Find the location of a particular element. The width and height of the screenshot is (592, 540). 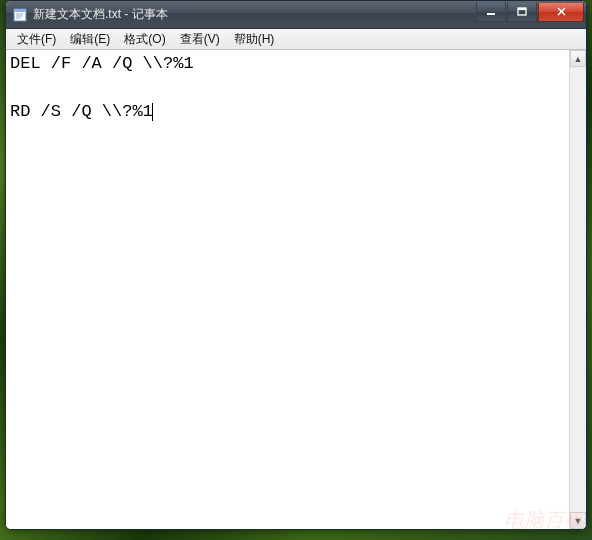

menu-help: 帮助(H) is located at coordinates (254, 40).